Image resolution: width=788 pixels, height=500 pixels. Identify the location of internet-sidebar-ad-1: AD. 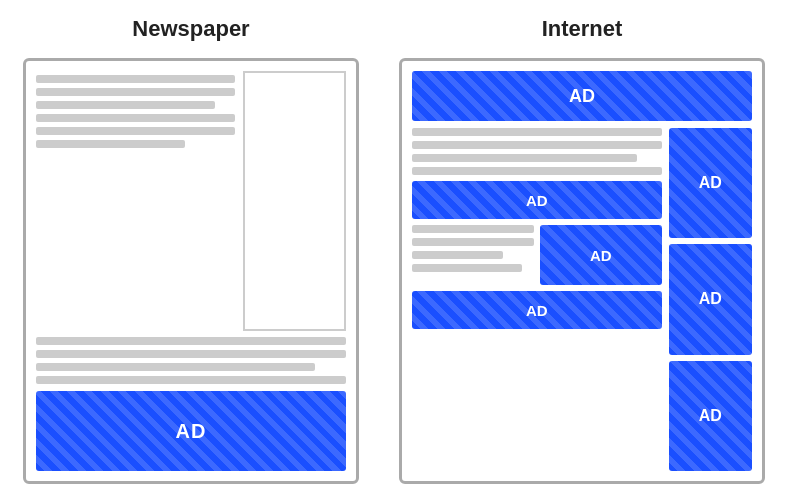
(710, 183).